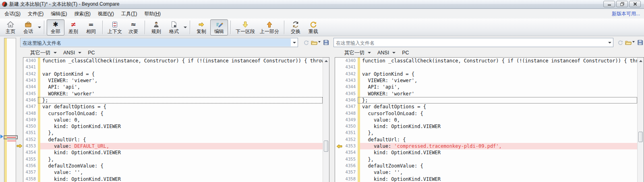 The width and height of the screenshot is (644, 182). I want to click on code-text: value: 'compressed.tracemonkey-pldi-09.p…, so click(499, 146).